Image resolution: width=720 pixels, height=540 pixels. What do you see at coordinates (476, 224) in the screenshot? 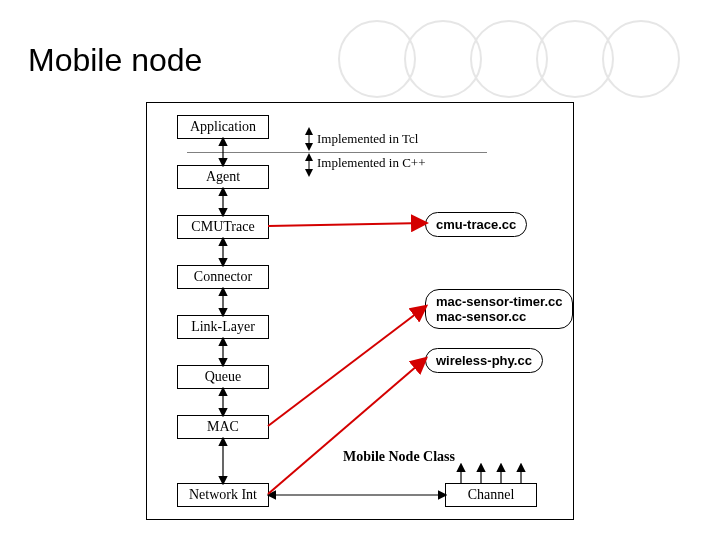
I see `callout-cmu-trace: cmu-trace.cc` at bounding box center [476, 224].